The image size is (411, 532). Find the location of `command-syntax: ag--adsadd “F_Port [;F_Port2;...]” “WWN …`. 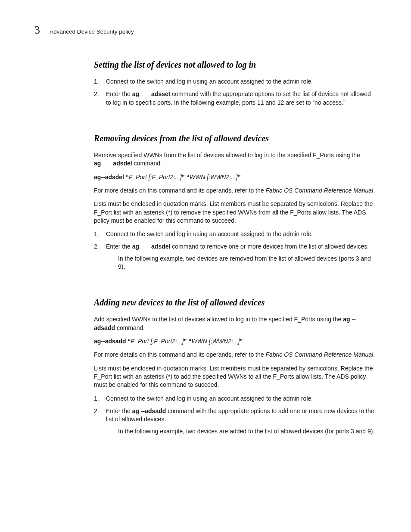

command-syntax: ag--adsadd “F_Port [;F_Port2;...]” “WWN … is located at coordinates (235, 341).